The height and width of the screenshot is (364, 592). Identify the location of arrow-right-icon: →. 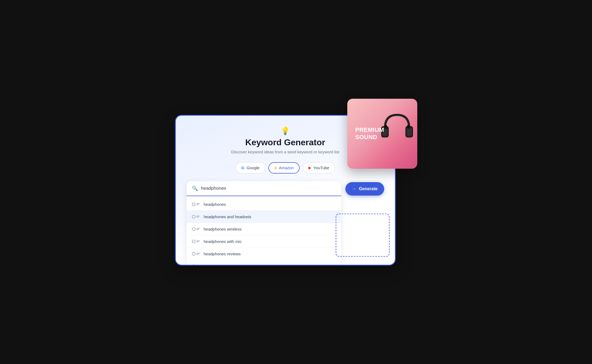
(354, 189).